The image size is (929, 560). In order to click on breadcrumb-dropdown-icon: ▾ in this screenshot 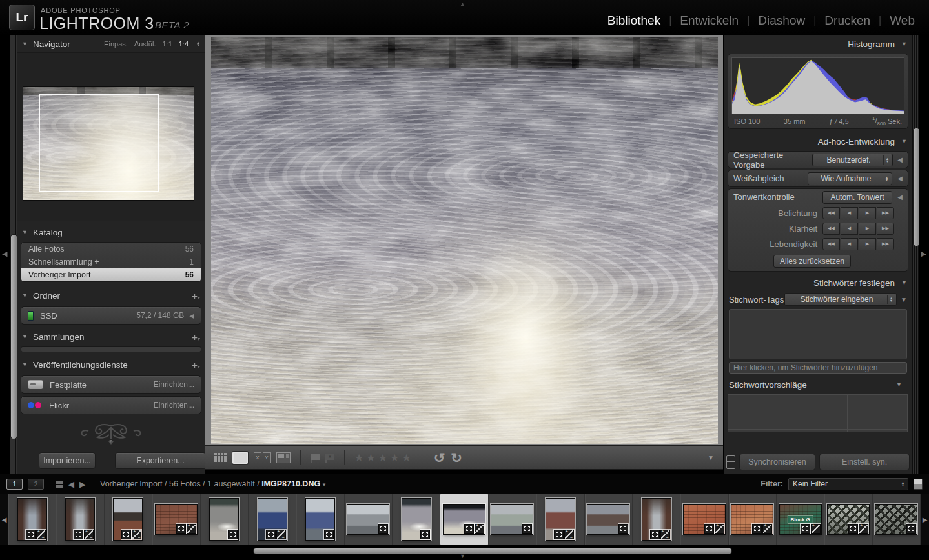, I will do `click(324, 485)`.